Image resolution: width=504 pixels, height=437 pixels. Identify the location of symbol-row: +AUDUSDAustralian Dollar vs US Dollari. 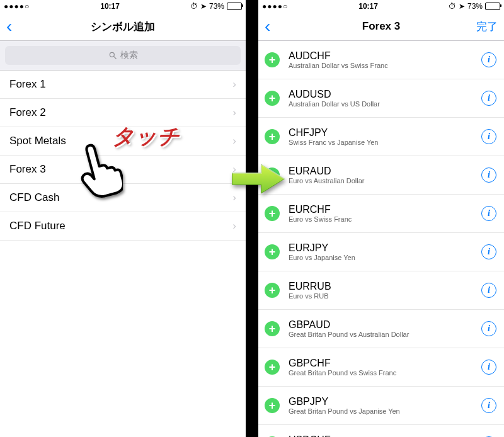
(381, 98).